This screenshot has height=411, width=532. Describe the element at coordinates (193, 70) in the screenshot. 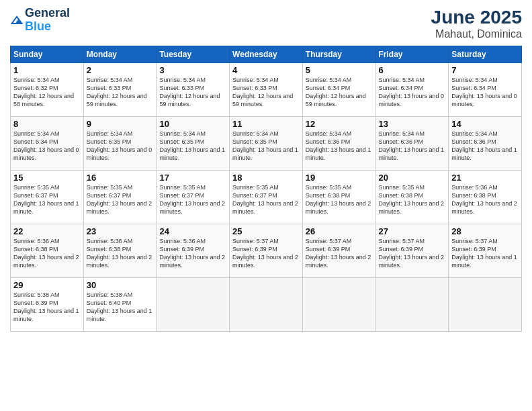

I see `day-number: 3` at that location.